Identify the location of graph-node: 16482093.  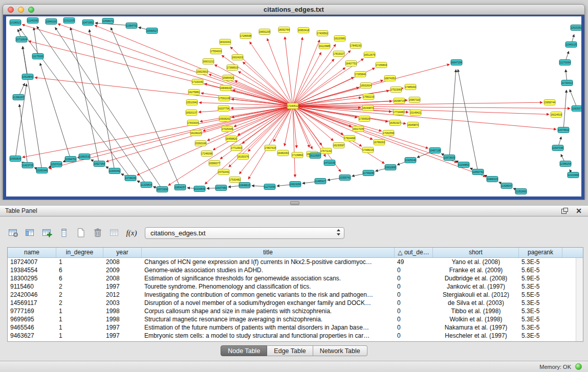
(283, 154).